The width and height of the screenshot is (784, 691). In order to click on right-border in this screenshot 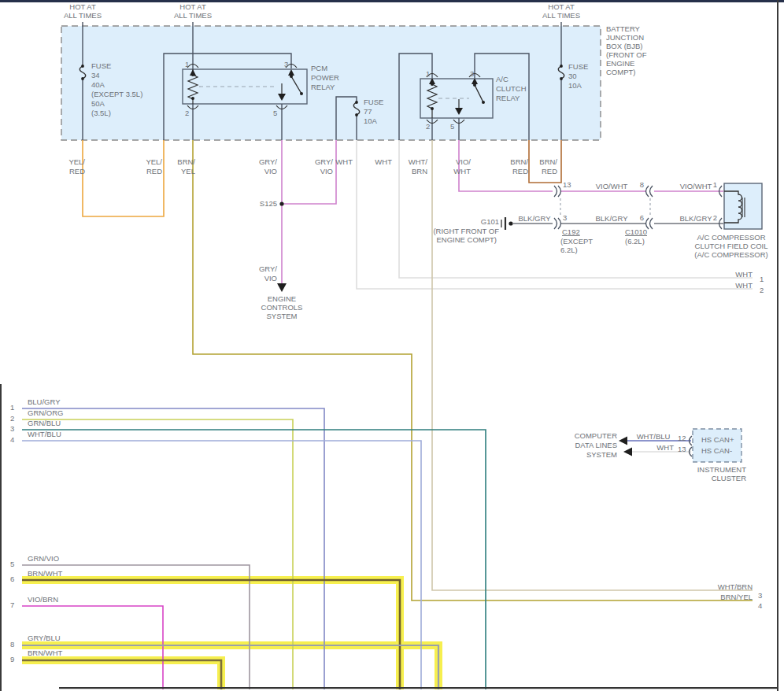, I will do `click(778, 346)`.